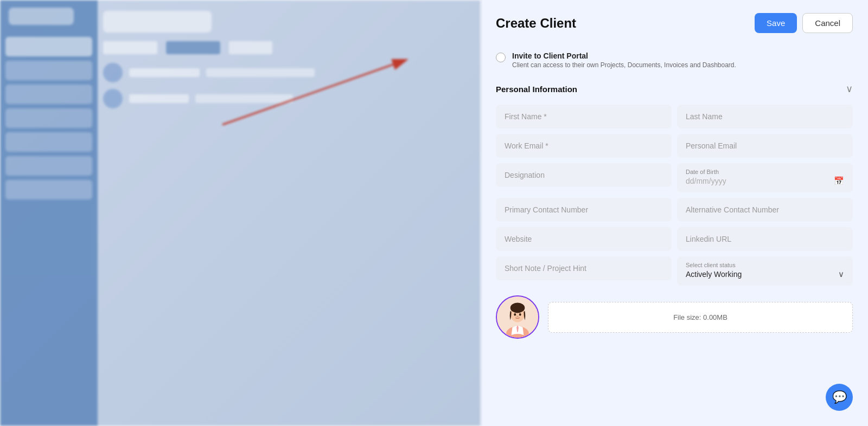 Image resolution: width=868 pixels, height=426 pixels. I want to click on content-header, so click(157, 22).